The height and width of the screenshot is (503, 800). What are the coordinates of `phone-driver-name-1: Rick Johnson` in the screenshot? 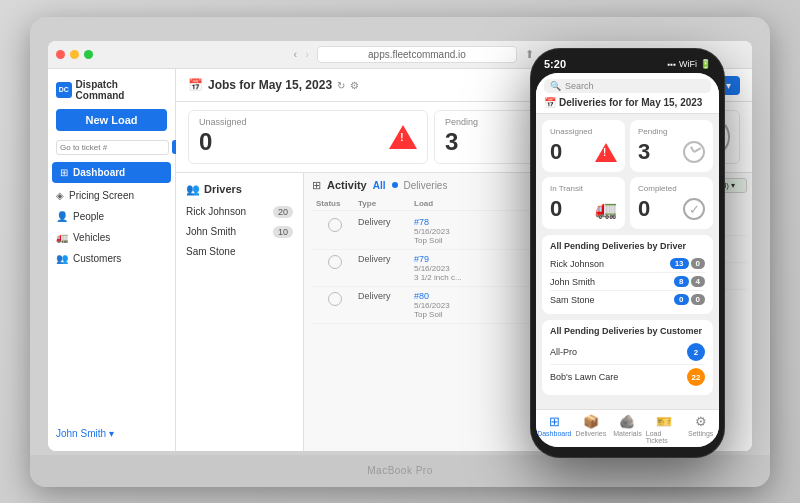 It's located at (577, 264).